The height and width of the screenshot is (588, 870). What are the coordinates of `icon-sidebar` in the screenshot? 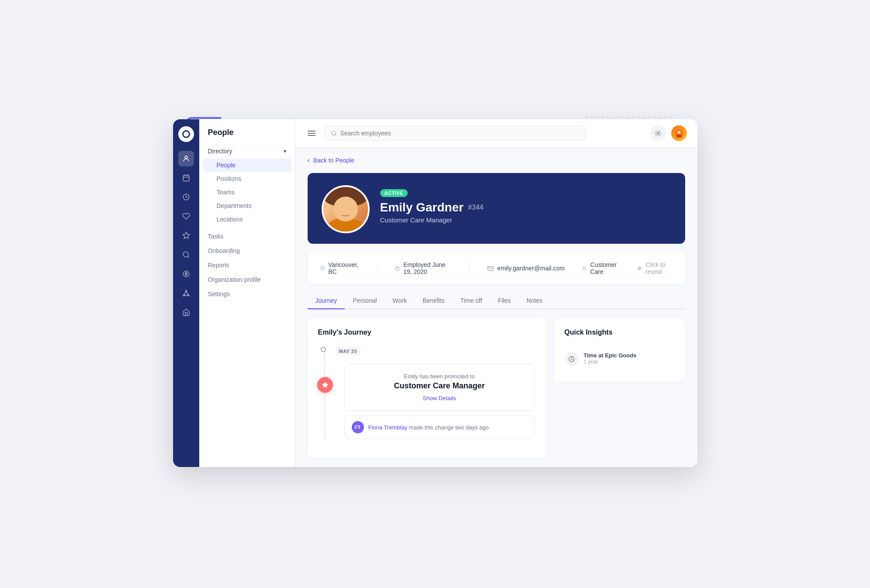 It's located at (186, 293).